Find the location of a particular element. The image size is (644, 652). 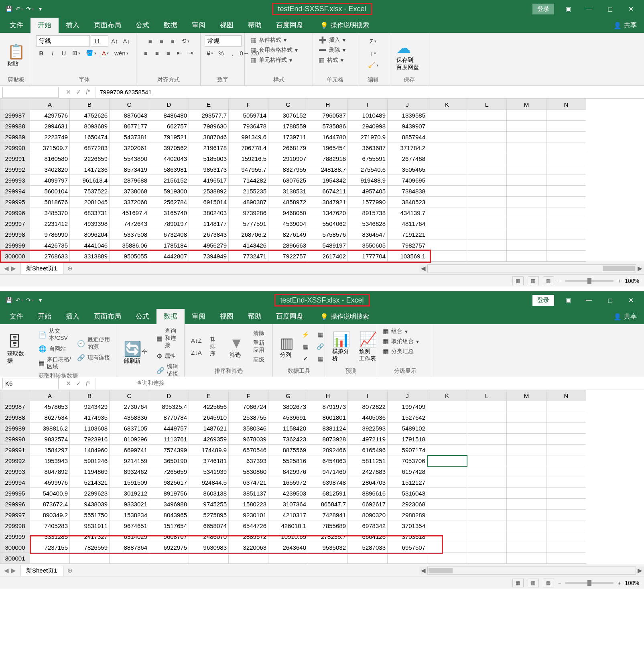

cell: 6307625 is located at coordinates (288, 181).